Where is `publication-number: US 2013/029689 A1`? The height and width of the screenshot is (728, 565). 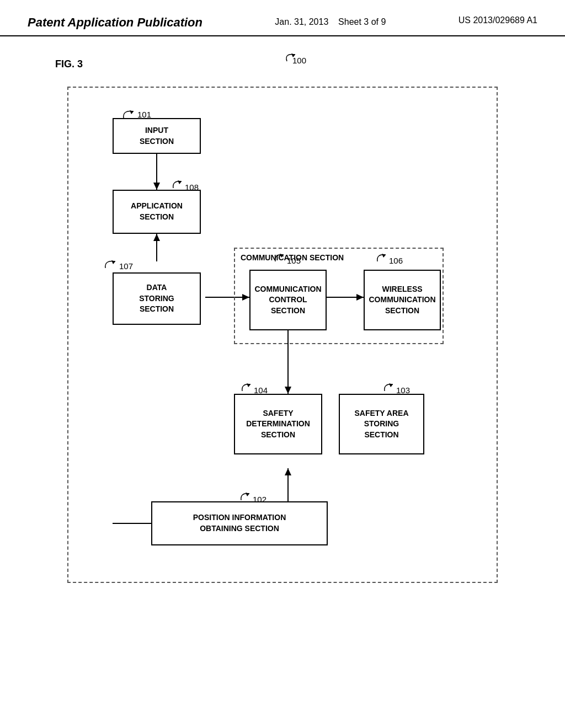 publication-number: US 2013/029689 A1 is located at coordinates (498, 20).